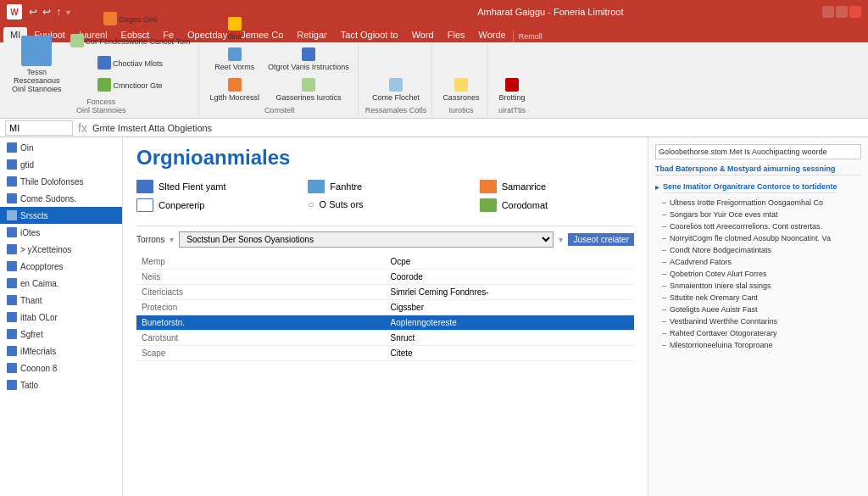 This screenshot has width=868, height=496. What do you see at coordinates (461, 85) in the screenshot?
I see `cassrones-icon` at bounding box center [461, 85].